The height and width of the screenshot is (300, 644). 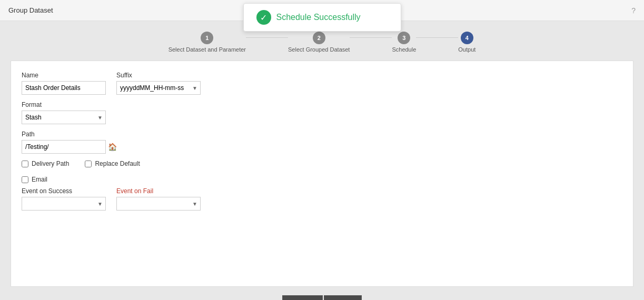 I want to click on name-group: Name, so click(x=64, y=83).